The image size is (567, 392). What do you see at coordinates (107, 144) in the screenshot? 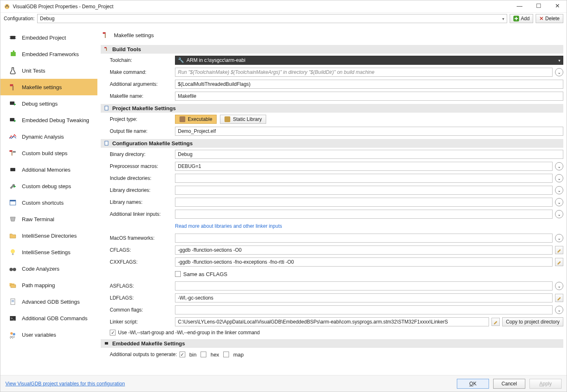
I see `doc-small-icon` at bounding box center [107, 144].